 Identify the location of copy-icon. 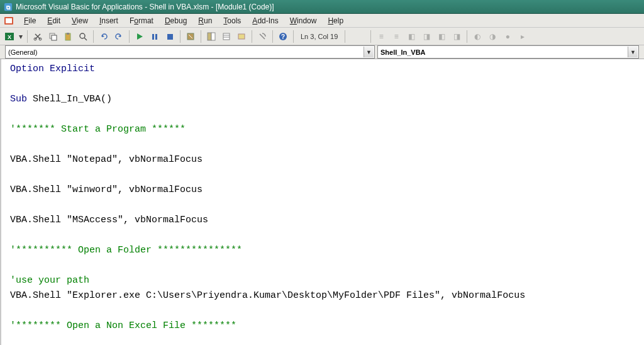
(53, 37).